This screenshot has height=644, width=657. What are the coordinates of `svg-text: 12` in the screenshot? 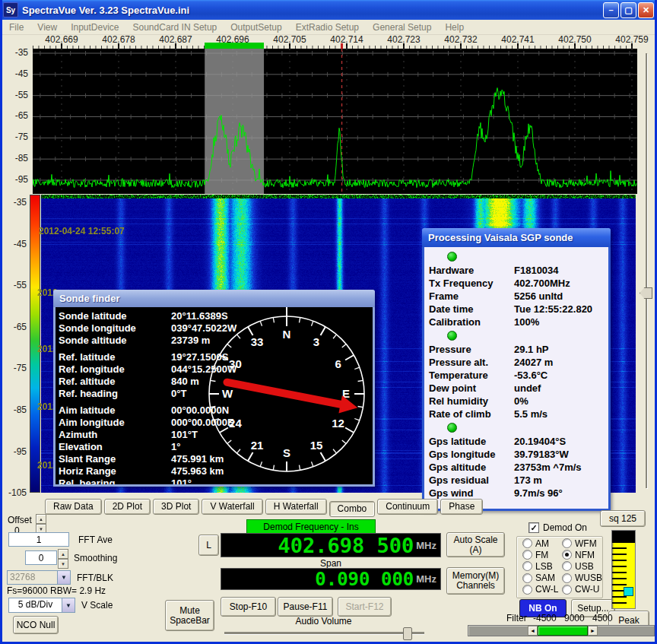 It's located at (338, 423).